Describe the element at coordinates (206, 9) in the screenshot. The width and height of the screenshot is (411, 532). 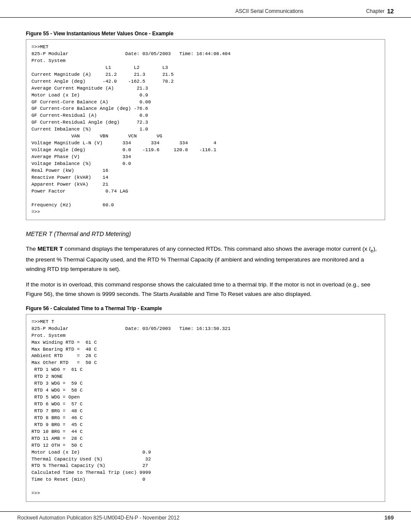
I see `page-header: ASCII Serial Communications Chapter 12` at that location.